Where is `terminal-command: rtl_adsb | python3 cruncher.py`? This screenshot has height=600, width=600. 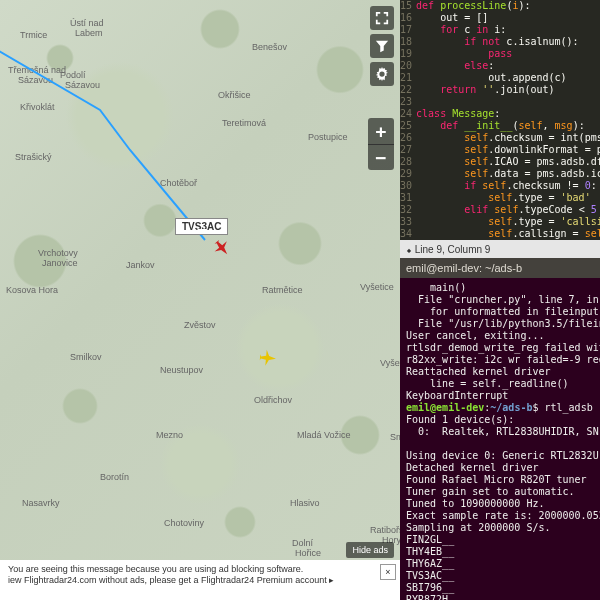
terminal-command: rtl_adsb | python3 cruncher.py is located at coordinates (572, 408).